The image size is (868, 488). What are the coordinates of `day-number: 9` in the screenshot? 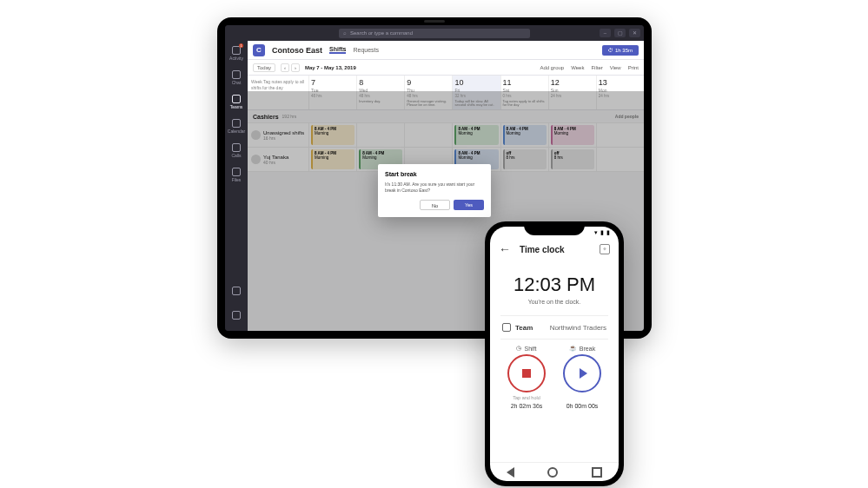 It's located at (428, 82).